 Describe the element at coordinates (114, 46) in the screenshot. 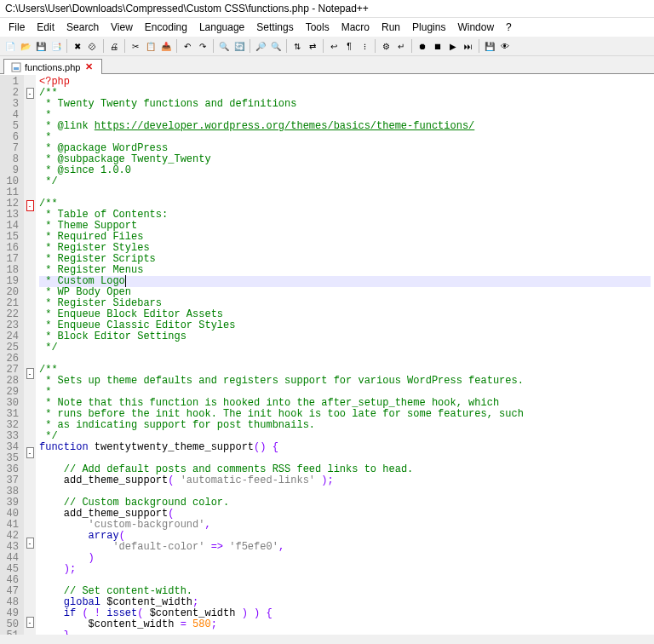

I see `print-button: 🖨` at that location.